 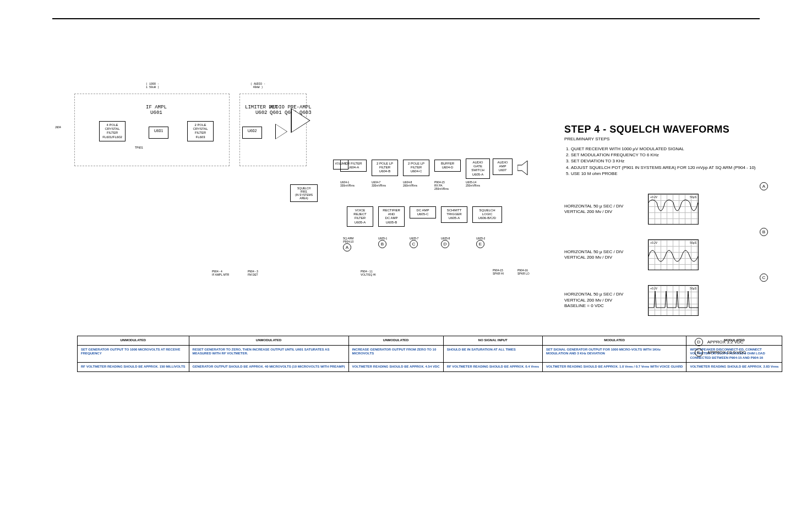 What do you see at coordinates (391, 217) in the screenshot?
I see `block-rectdc: RECTIFIER AND DC AMP U605-B` at bounding box center [391, 217].